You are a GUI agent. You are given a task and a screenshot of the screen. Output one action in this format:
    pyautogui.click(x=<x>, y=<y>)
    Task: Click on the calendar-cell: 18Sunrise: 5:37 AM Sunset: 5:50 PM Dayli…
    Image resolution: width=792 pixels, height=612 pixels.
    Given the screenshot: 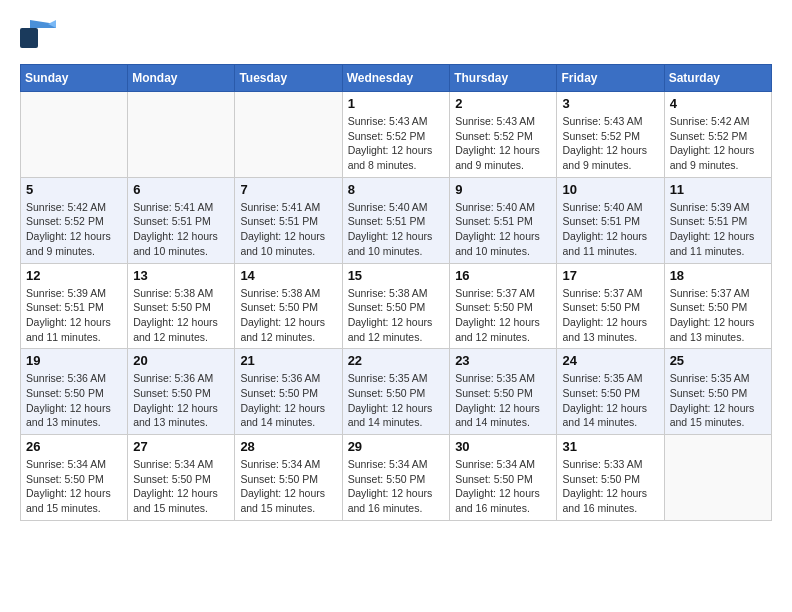 What is the action you would take?
    pyautogui.click(x=718, y=306)
    